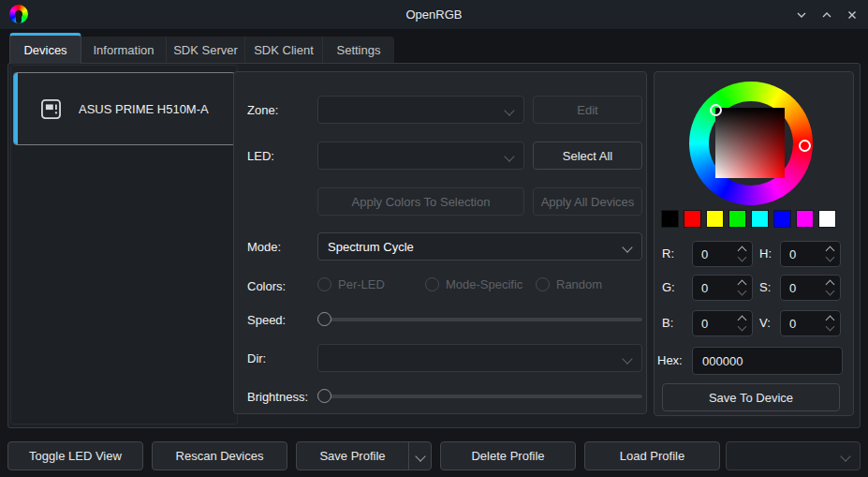 Image resolution: width=868 pixels, height=477 pixels. Describe the element at coordinates (811, 254) in the screenshot. I see `hue-spinbox: 0` at that location.